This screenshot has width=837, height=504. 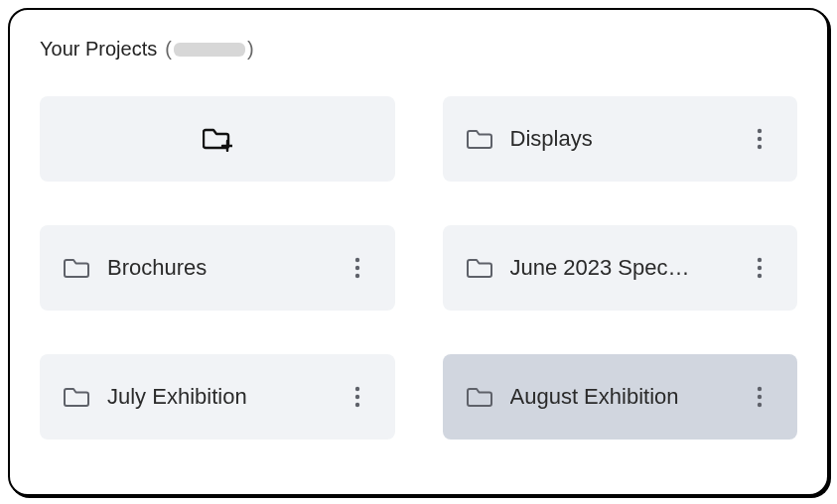 I want to click on project-label: August Exhibition, so click(x=622, y=397).